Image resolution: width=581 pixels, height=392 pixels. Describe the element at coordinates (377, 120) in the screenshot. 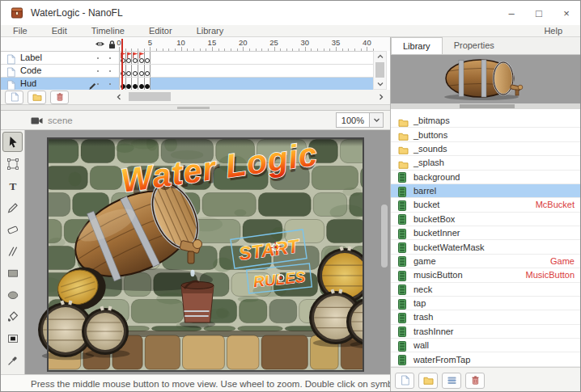

I see `chevron-down-icon` at that location.